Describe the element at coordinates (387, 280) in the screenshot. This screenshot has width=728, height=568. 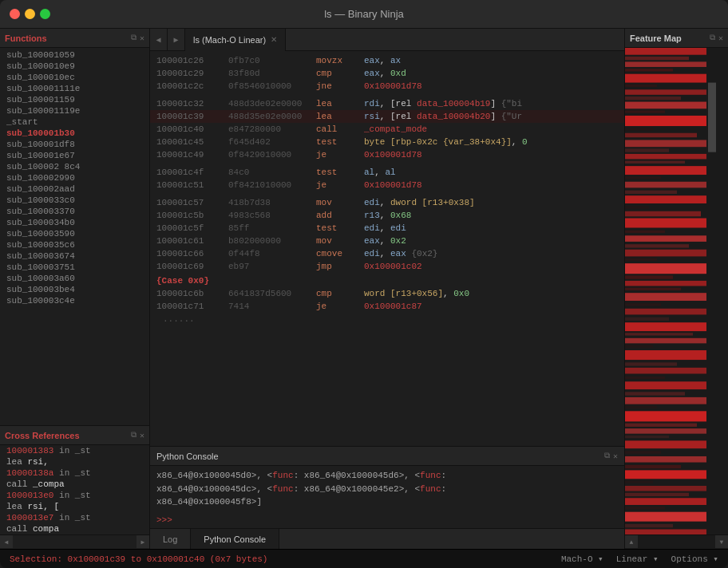
I see `code-label: {Case 0x0}` at that location.